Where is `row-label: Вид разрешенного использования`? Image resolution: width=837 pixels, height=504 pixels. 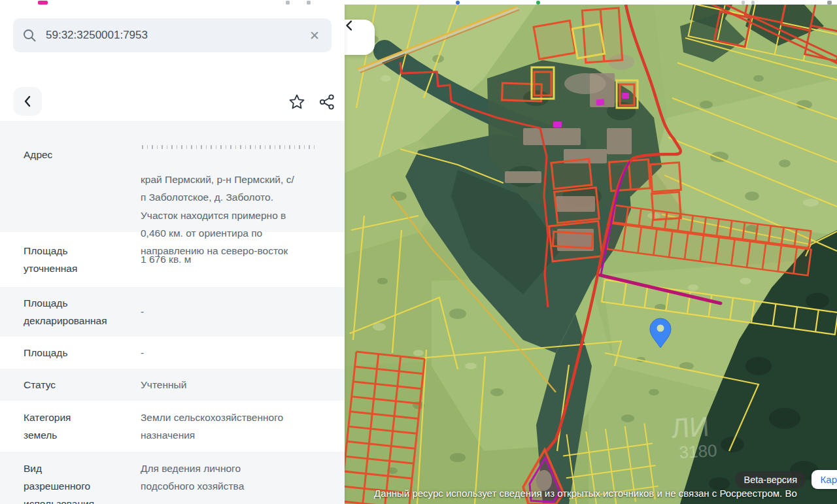 row-label: Вид разрешенного использования is located at coordinates (80, 482).